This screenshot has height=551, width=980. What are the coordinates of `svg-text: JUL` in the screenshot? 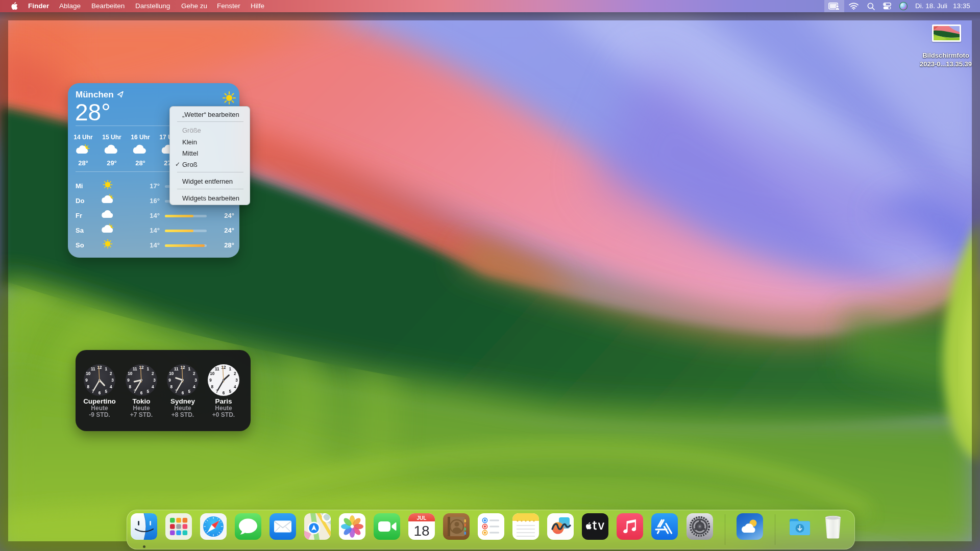 It's located at (422, 518).